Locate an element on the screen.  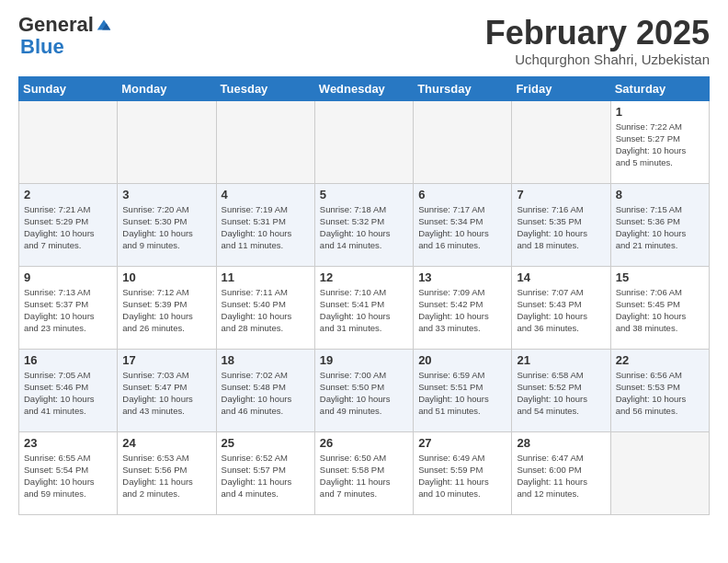
day-number: 13 is located at coordinates (462, 278).